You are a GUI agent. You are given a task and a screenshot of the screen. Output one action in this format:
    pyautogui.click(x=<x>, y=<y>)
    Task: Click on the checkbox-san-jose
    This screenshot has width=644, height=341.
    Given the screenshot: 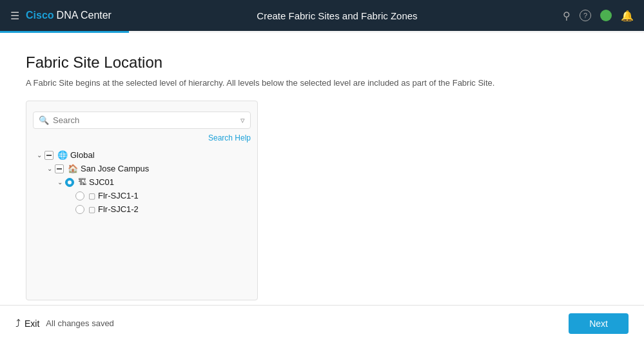 What is the action you would take?
    pyautogui.click(x=59, y=169)
    